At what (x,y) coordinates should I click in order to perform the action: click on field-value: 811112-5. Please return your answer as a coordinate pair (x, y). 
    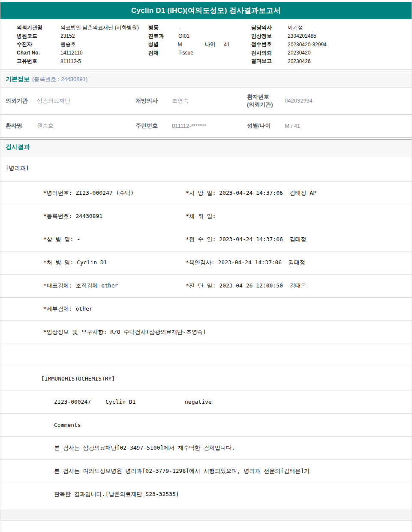
    Looking at the image, I should click on (71, 61).